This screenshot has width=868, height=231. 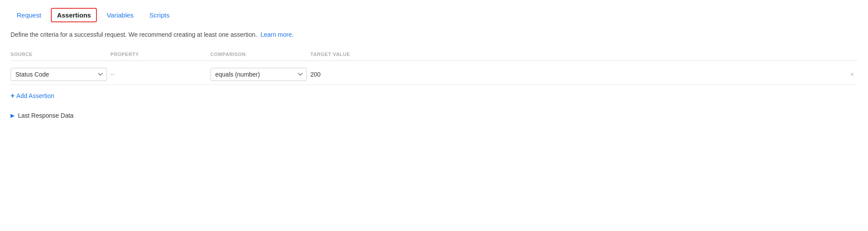 What do you see at coordinates (29, 15) in the screenshot?
I see `tab-request: Request` at bounding box center [29, 15].